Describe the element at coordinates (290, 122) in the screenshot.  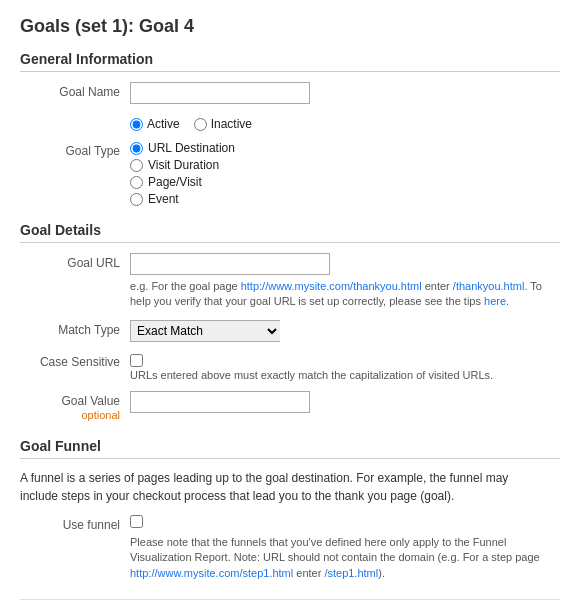
I see `active-status-row: Active Inactive` at that location.